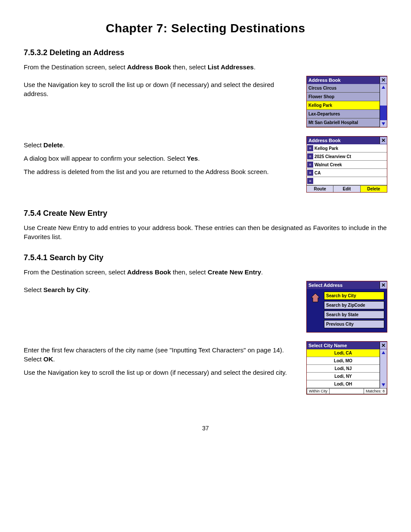 This screenshot has height=532, width=411. I want to click on section-heading: 7.5.4 Create New Entry, so click(206, 214).